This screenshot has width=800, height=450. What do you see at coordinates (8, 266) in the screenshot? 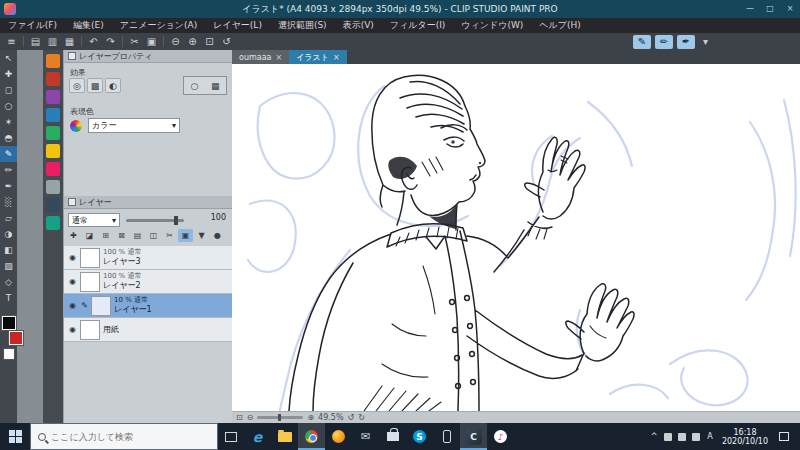
I see `tool-gradient-icon: ▨` at bounding box center [8, 266].